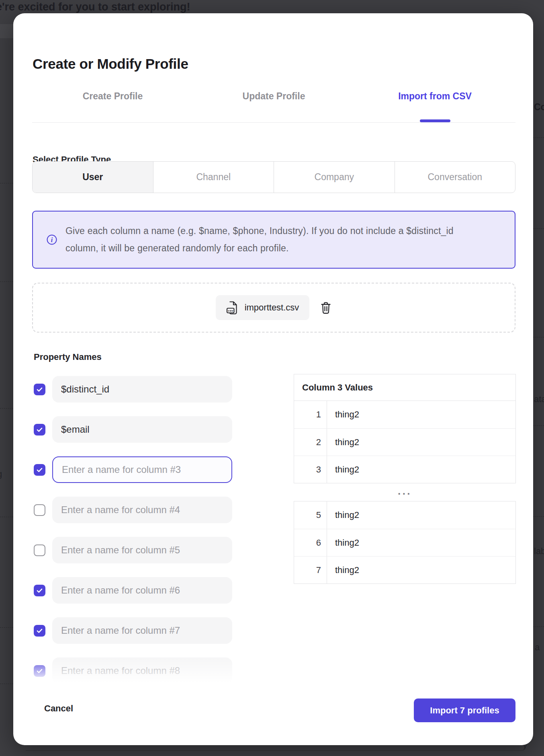 The image size is (544, 756). What do you see at coordinates (311, 470) in the screenshot?
I see `preview-row-number: 3` at bounding box center [311, 470].